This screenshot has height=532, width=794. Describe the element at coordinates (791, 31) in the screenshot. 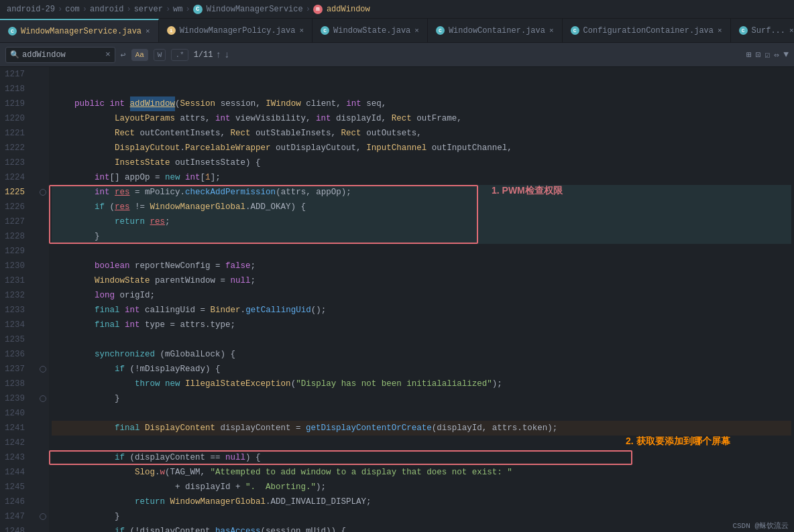

I see `tab-close-surf: ×` at that location.